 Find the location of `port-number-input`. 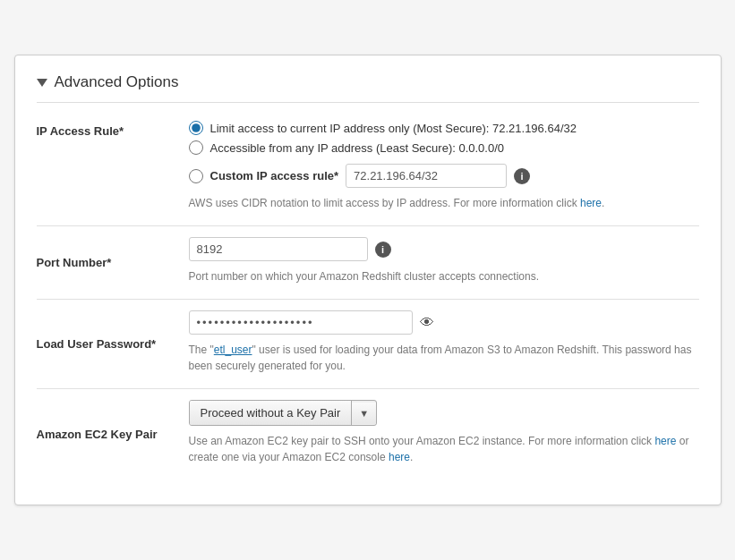

port-number-input is located at coordinates (278, 249).